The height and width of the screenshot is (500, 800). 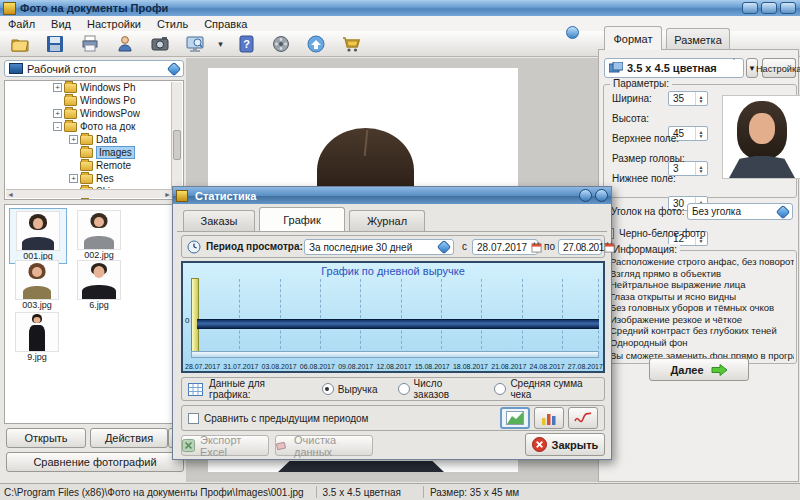 What do you see at coordinates (176, 136) in the screenshot?
I see `tree-vertical-scrollbar` at bounding box center [176, 136].